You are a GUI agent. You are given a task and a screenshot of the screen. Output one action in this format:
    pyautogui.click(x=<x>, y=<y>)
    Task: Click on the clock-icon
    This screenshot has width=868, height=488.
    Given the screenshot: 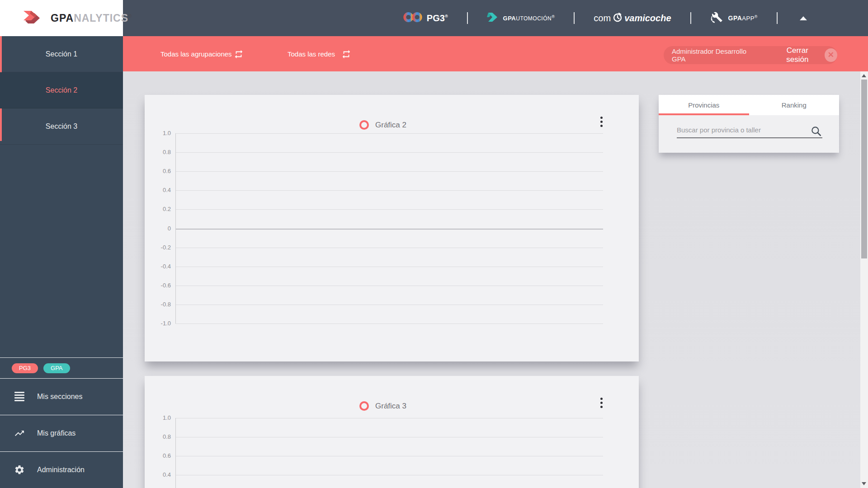 What is the action you would take?
    pyautogui.click(x=618, y=18)
    